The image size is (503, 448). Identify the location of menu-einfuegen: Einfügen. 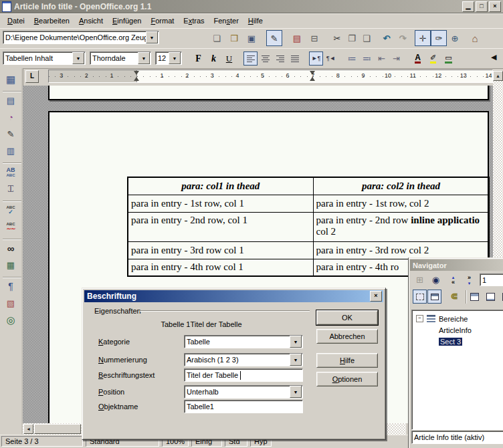
(127, 21).